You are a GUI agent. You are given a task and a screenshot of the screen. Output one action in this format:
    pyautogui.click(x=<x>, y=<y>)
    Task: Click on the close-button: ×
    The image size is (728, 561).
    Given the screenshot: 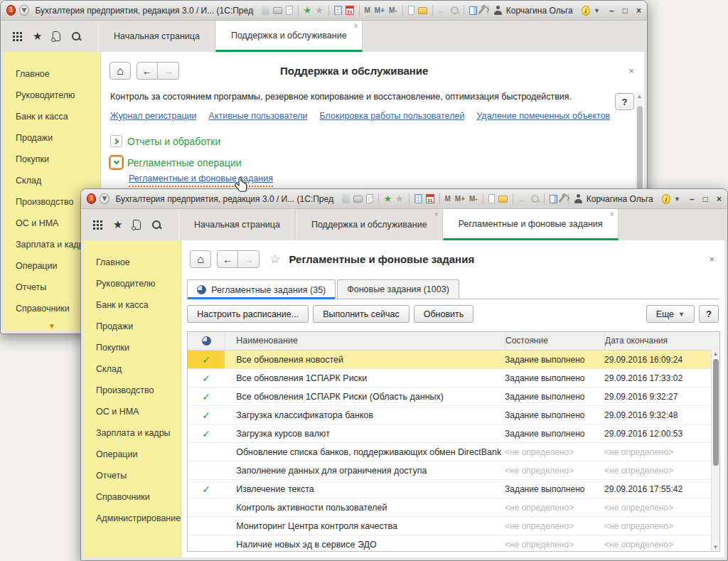 What is the action you would take?
    pyautogui.click(x=719, y=199)
    